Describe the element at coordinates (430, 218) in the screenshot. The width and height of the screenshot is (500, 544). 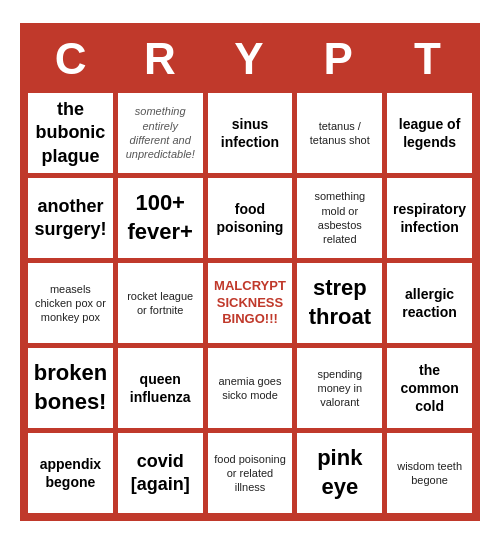
I see `cell-9: respiratory infection` at that location.